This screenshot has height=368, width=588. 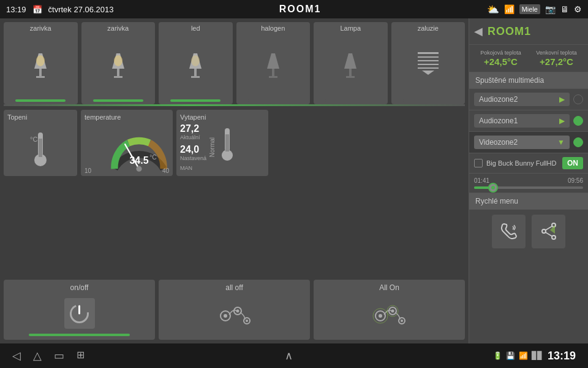 What do you see at coordinates (17, 356) in the screenshot?
I see `nav-back-icon: ◁` at bounding box center [17, 356].